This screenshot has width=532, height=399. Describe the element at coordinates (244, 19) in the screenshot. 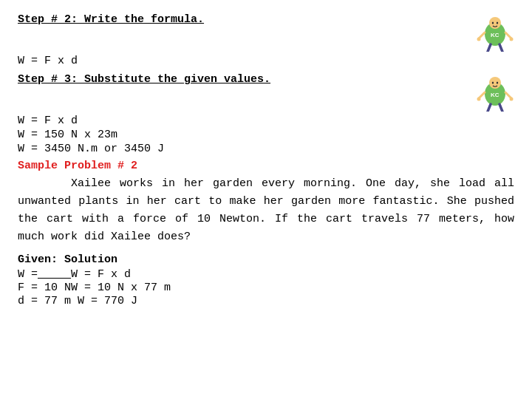

I see `step2-text-block: Step # 2: Write the formula.` at that location.